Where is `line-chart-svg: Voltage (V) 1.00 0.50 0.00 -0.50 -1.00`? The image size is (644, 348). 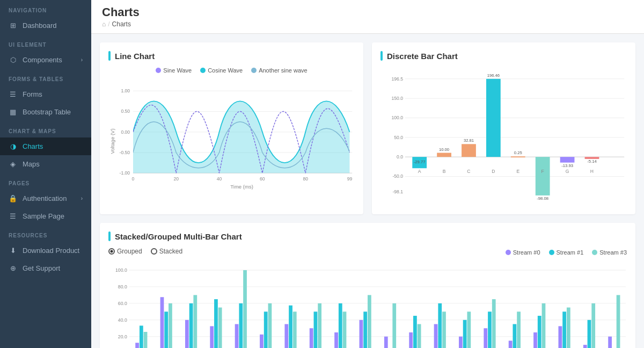 line-chart-svg: Voltage (V) 1.00 0.50 0.00 -0.50 -1.00 is located at coordinates (232, 141).